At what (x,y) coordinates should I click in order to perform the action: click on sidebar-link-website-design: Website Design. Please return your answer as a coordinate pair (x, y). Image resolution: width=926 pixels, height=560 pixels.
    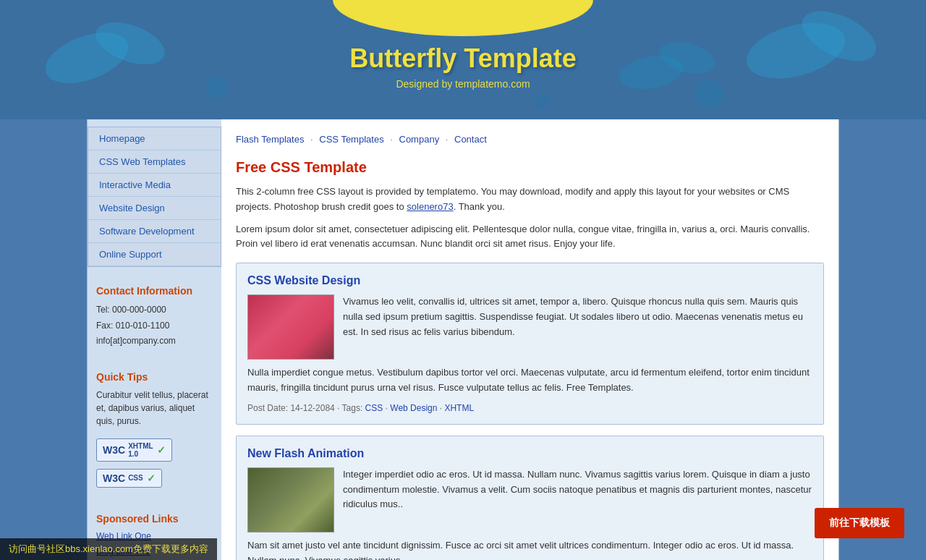
    Looking at the image, I should click on (155, 208).